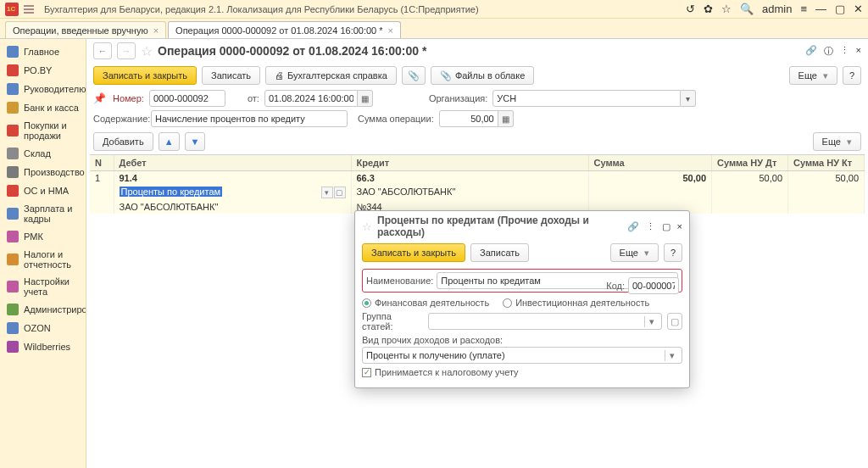  What do you see at coordinates (477, 192) in the screenshot?
I see `table-row: Проценты по кредитам ▾▢ ЗАО "АБСОЛЮТБАНК…` at bounding box center [477, 192].